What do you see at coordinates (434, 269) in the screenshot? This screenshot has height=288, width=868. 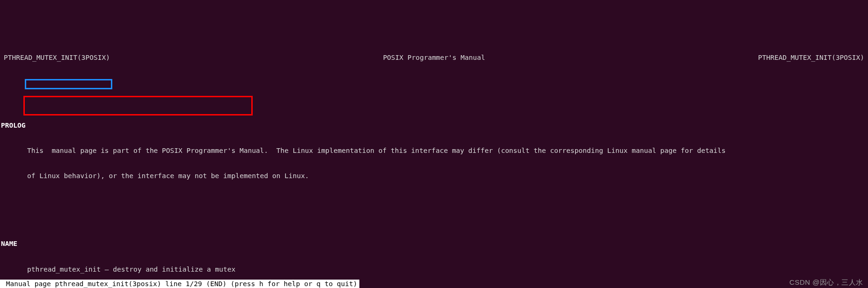 I see `name-text: pthread_mutex_init — destroy and initial…` at bounding box center [434, 269].